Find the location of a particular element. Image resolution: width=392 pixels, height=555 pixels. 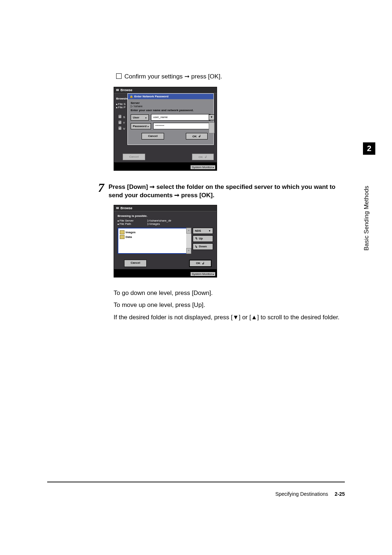

scroll-down-icon: ▼ is located at coordinates (189, 251).